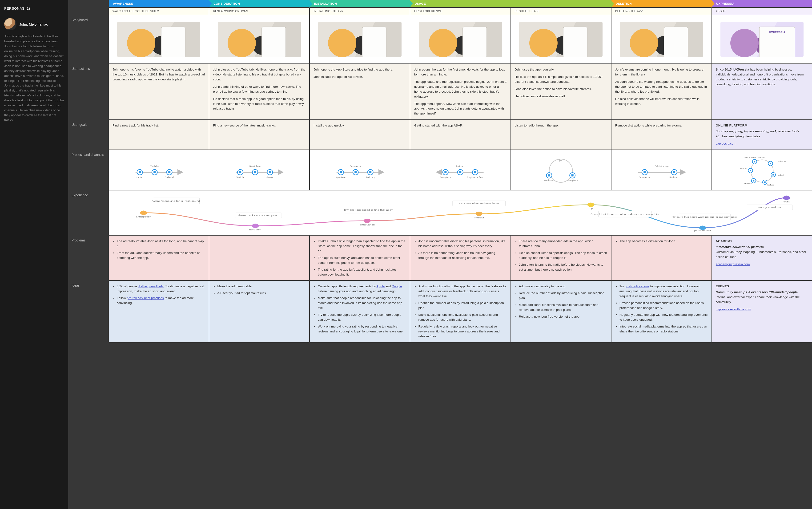 Image resolution: width=812 pixels, height=509 pixels. What do you see at coordinates (259, 170) in the screenshot?
I see `channels-2: Smartphone YouTube Google` at bounding box center [259, 170].